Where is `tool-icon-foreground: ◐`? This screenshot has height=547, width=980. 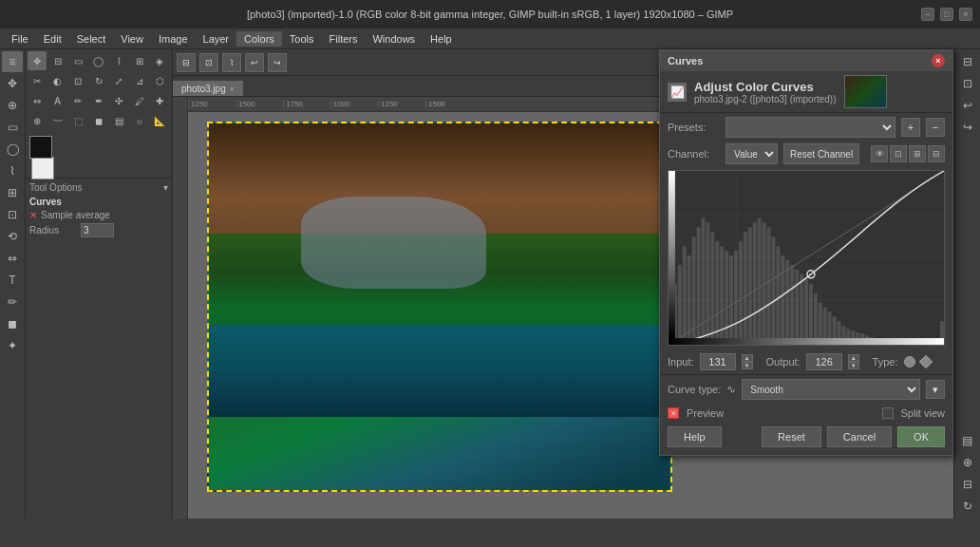
tool-icon-foreground: ◐ is located at coordinates (58, 81).